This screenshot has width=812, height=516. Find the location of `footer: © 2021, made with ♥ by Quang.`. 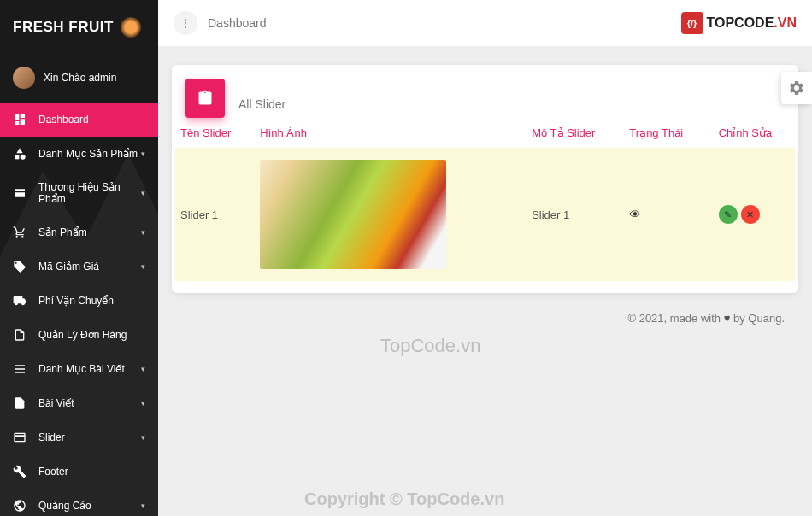

footer: © 2021, made with ♥ by Quang. is located at coordinates (485, 309).